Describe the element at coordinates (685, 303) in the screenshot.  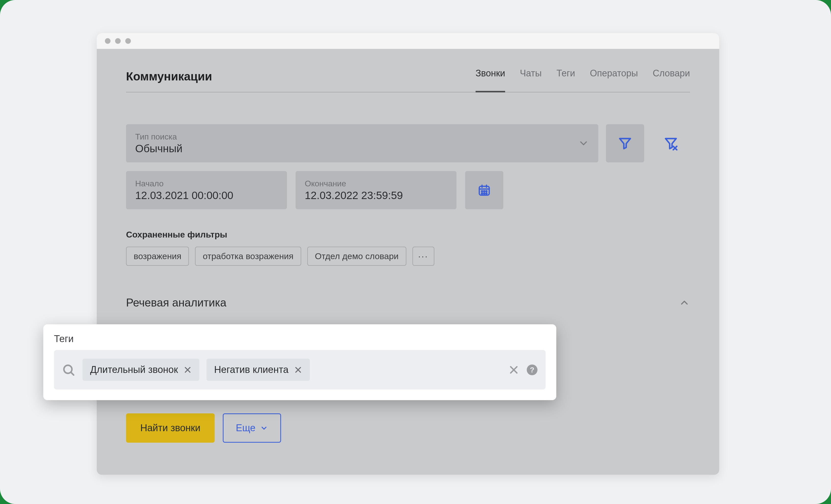
I see `chevron-up-icon` at that location.